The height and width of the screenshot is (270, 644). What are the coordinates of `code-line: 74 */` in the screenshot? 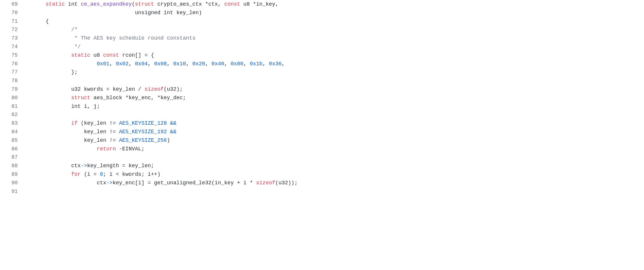 It's located at (322, 47).